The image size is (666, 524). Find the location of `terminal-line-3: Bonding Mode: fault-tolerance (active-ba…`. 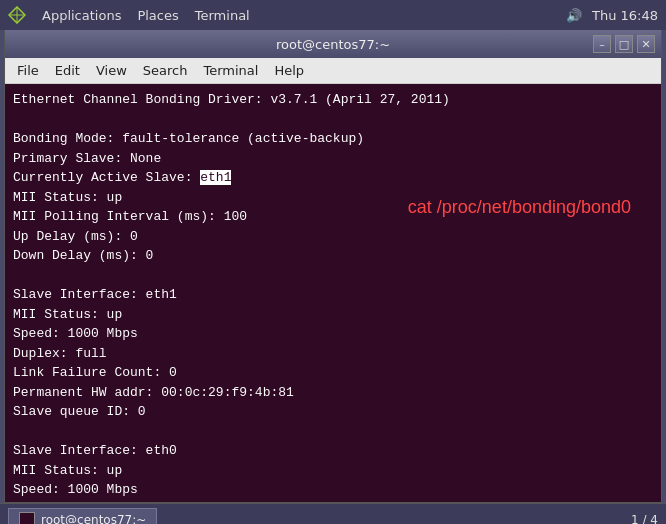

terminal-line-3: Bonding Mode: fault-tolerance (active-ba… is located at coordinates (333, 139).